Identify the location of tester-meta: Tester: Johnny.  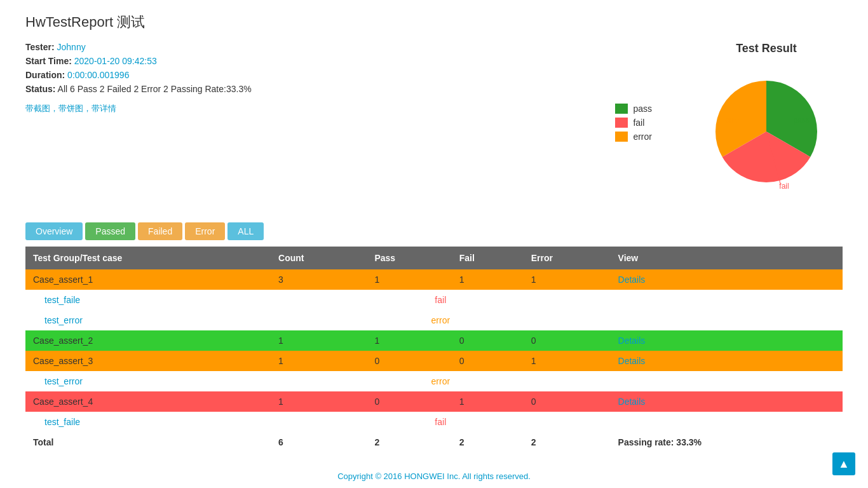
(301, 47).